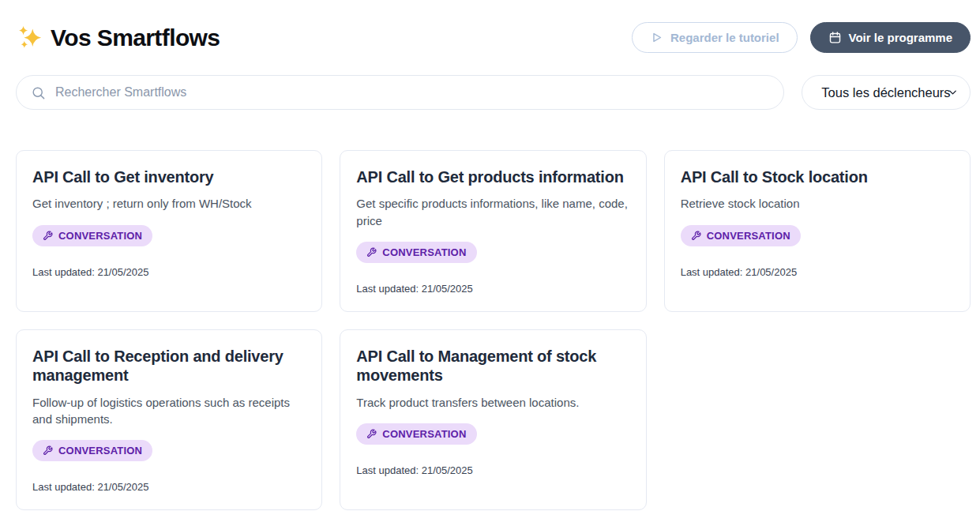 This screenshot has width=980, height=511. What do you see at coordinates (135, 38) in the screenshot?
I see `page-title: Vos Smartflows` at bounding box center [135, 38].